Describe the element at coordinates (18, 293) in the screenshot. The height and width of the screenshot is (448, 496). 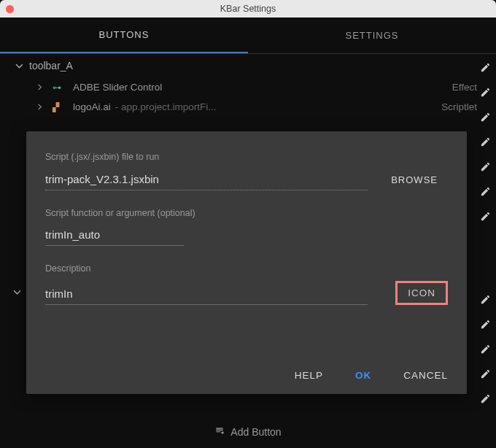
I see `section-collapsed` at that location.